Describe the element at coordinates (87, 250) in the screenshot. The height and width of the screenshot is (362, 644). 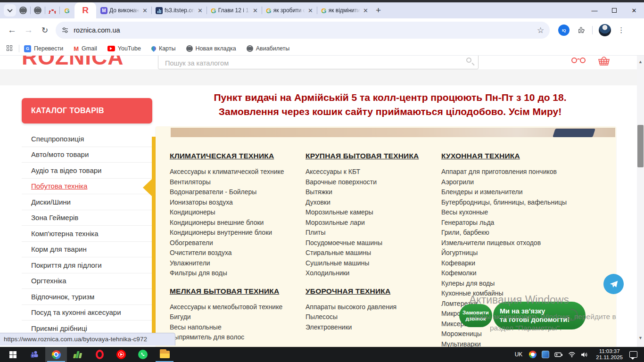
I see `sidebar-item: Корм для тварин` at that location.